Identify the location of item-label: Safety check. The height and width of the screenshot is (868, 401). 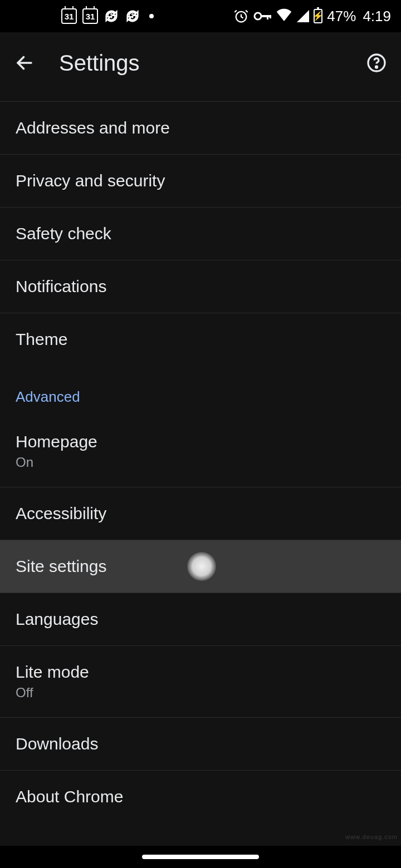
(200, 234).